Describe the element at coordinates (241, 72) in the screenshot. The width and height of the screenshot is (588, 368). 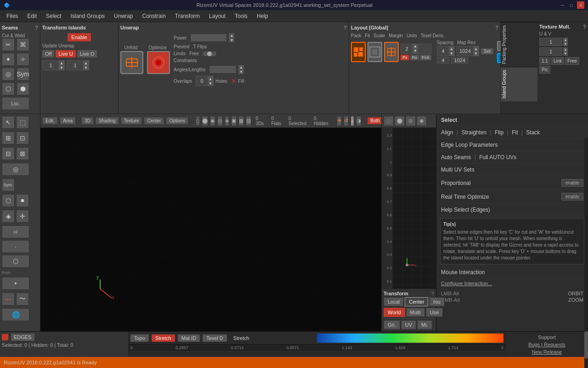
I see `angles-down: ▼` at that location.